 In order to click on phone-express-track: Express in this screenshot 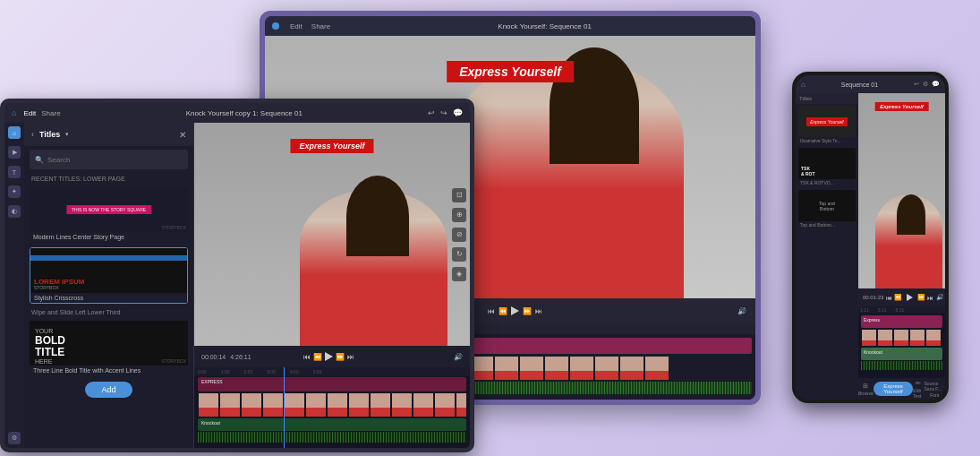, I will do `click(902, 322)`.